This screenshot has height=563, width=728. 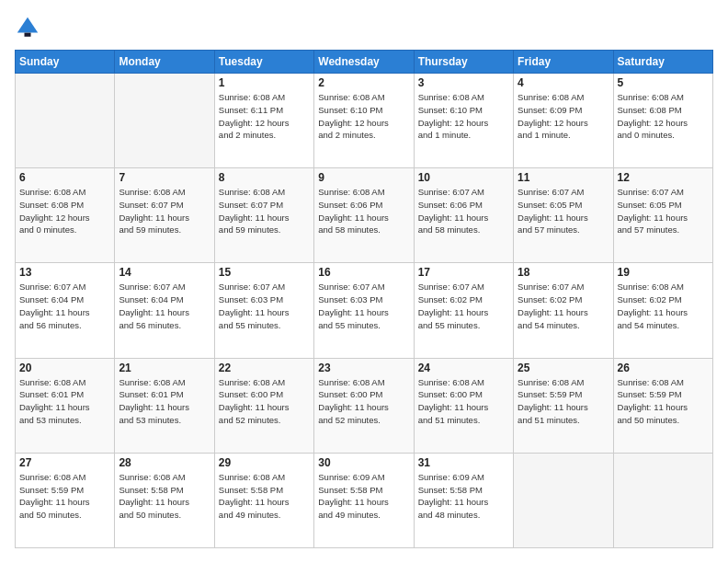 What do you see at coordinates (264, 63) in the screenshot?
I see `weekday-header: Tuesday` at bounding box center [264, 63].